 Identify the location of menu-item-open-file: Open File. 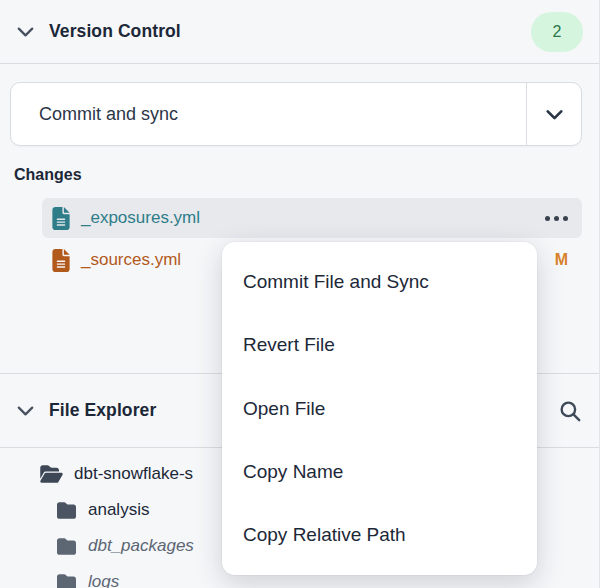
(380, 408).